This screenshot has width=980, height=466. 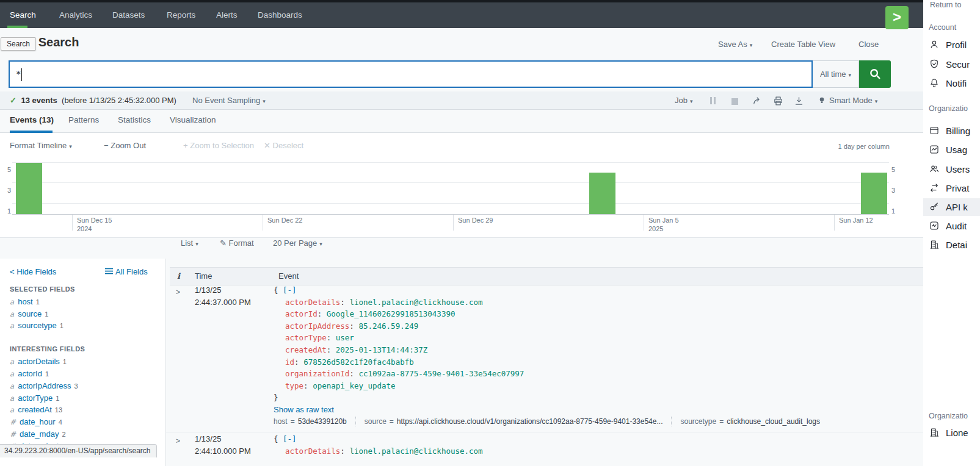 What do you see at coordinates (125, 145) in the screenshot?
I see `zoom-out-button: − Zoom Out` at bounding box center [125, 145].